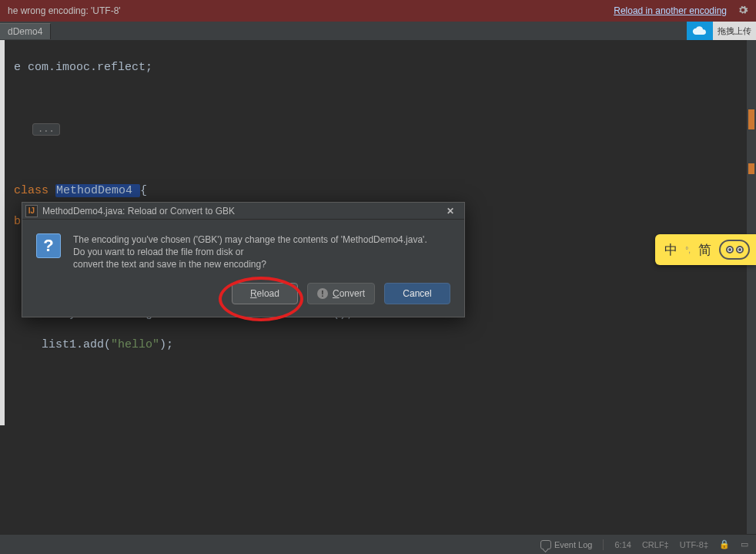 This screenshot has height=554, width=756. Describe the element at coordinates (450, 211) in the screenshot. I see `close-button: ✕` at that location.